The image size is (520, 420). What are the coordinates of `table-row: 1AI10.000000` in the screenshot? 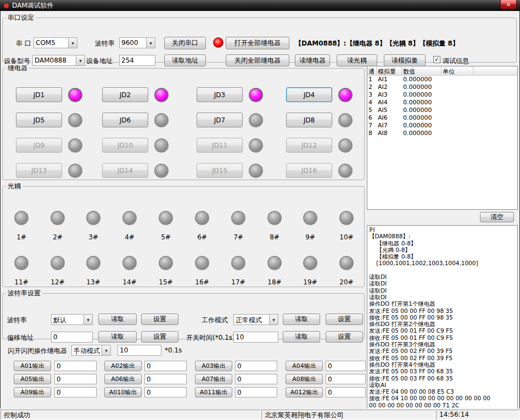 It's located at (443, 80).